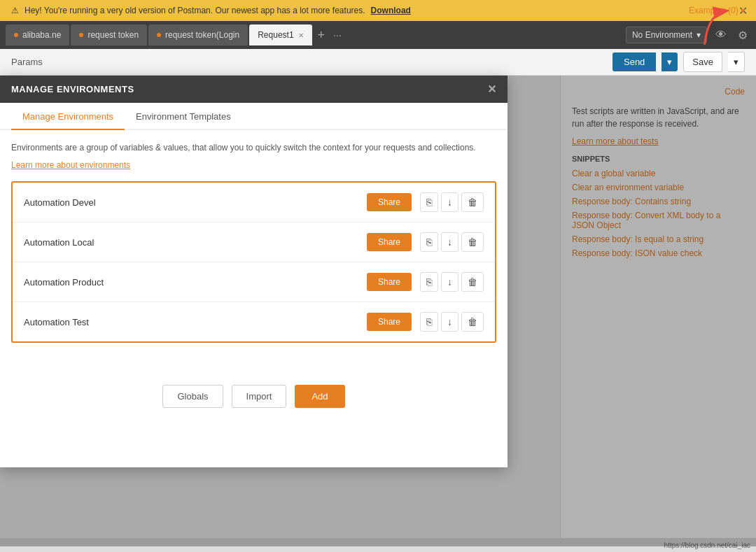 The image size is (756, 552). I want to click on toolbar-right: Examples (0) ▾ Send ▾ Save ▾, so click(679, 62).